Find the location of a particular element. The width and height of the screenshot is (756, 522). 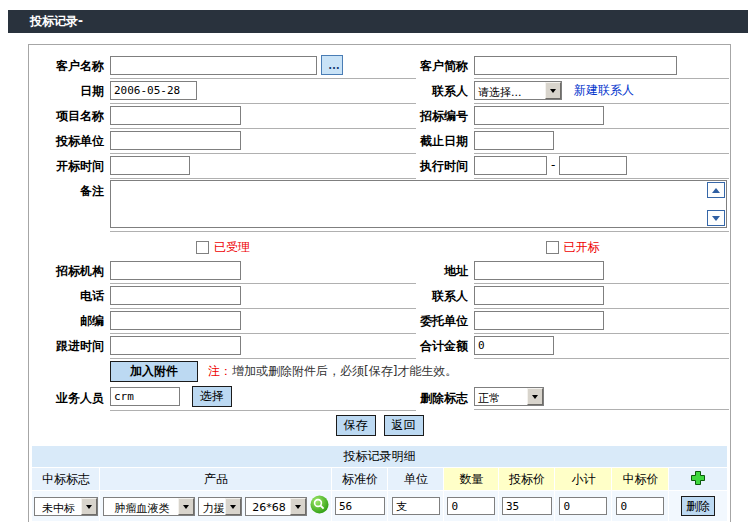

col-unit: 单位 is located at coordinates (416, 480).